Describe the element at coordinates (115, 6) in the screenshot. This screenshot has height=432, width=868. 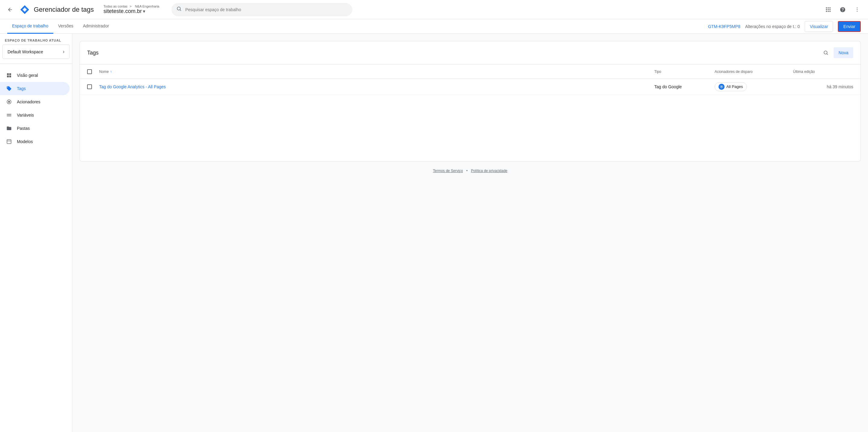
I see `breadcrumb-all-accounts: Todas as contas` at that location.